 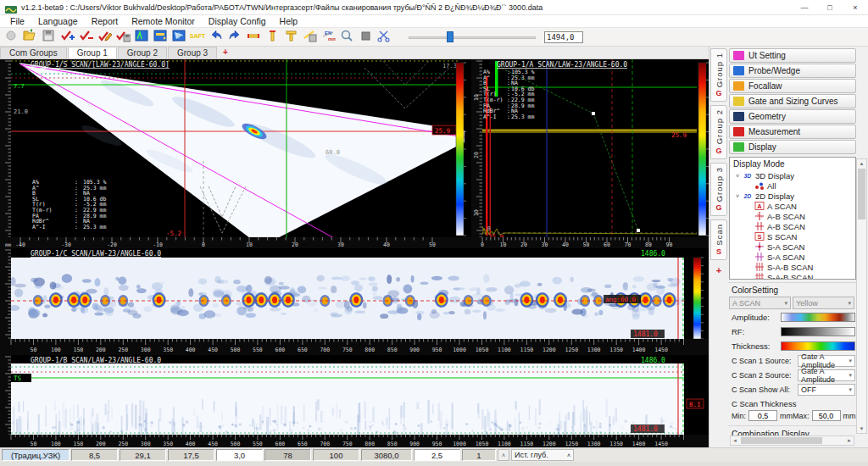 What do you see at coordinates (56, 350) in the screenshot?
I see `svg-text: 100` at bounding box center [56, 350].